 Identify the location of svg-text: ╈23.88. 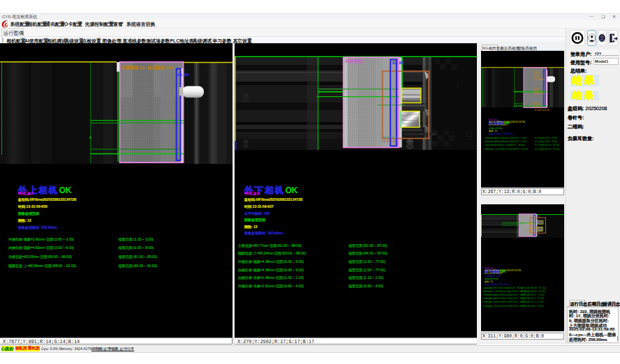
(531, 223).